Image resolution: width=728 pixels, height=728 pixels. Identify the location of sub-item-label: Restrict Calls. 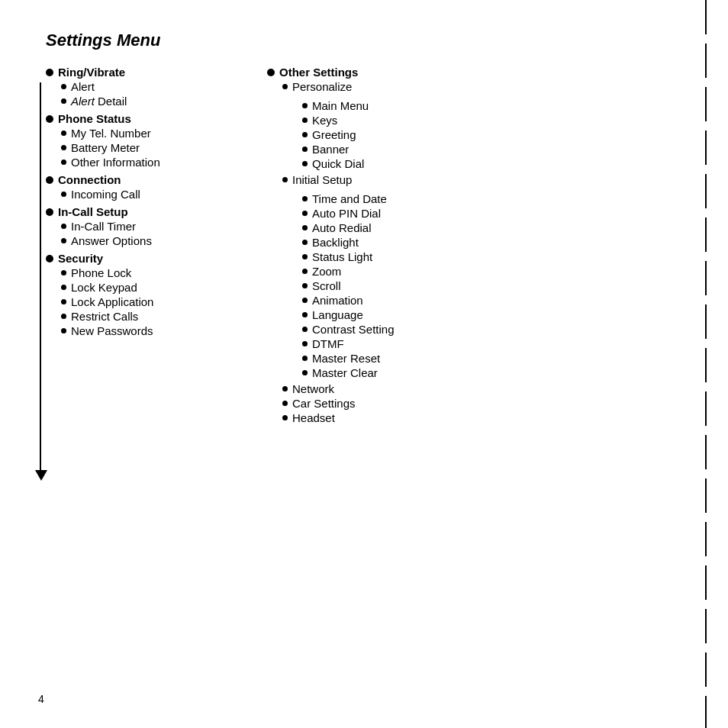
(105, 316).